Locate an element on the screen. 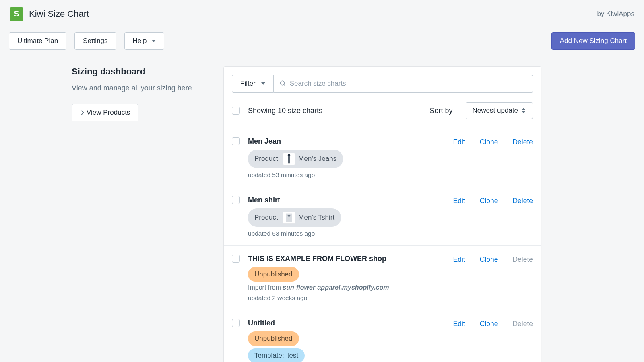 This screenshot has width=644, height=362. table-row: THIS IS EXAMPLE FROM FLOWER shop Unpubli… is located at coordinates (382, 278).